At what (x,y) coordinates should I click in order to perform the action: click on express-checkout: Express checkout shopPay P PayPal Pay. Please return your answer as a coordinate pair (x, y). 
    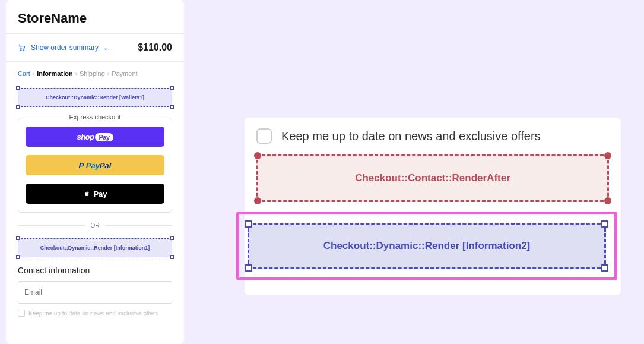
    Looking at the image, I should click on (95, 165).